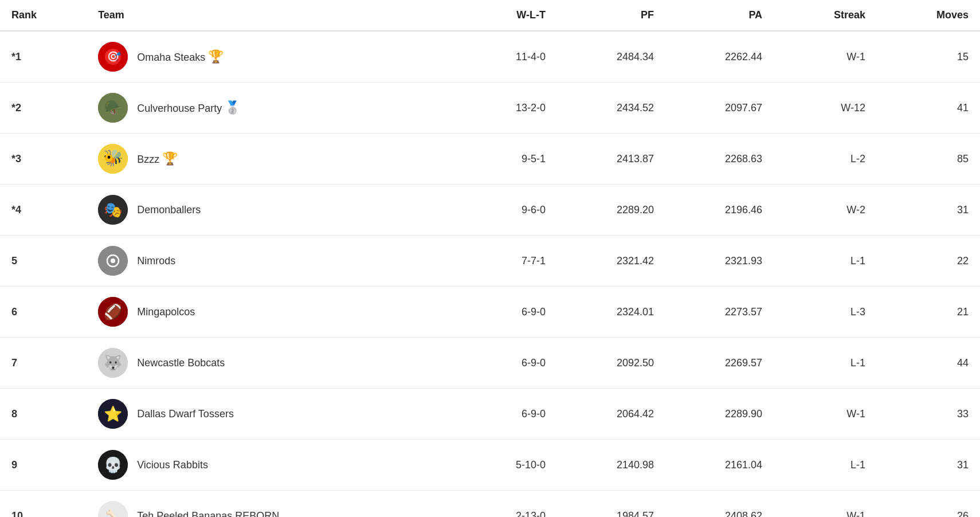 The height and width of the screenshot is (517, 980). Describe the element at coordinates (186, 414) in the screenshot. I see `team-name: Dallas Dwarf Tossers` at that location.